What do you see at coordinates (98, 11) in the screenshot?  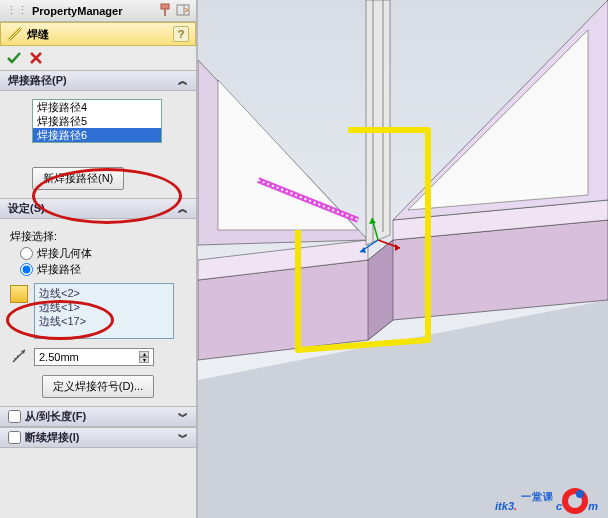 I see `titlebar: ⋮⋮ PropertyManager` at bounding box center [98, 11].